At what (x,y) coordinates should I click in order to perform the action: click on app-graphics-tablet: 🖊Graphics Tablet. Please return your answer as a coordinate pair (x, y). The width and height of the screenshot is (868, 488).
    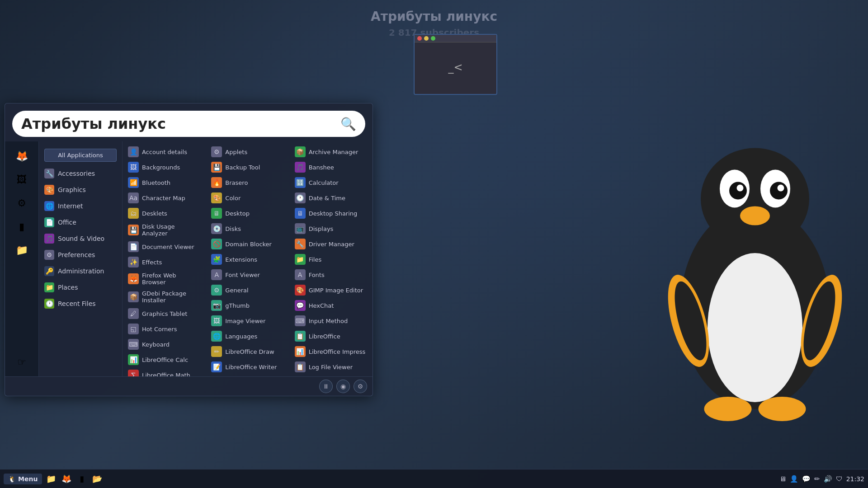
    Looking at the image, I should click on (164, 314).